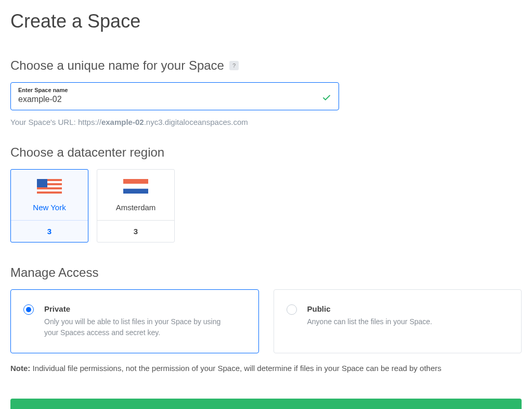  Describe the element at coordinates (266, 152) in the screenshot. I see `region-section-title: Choose a datacenter region` at that location.